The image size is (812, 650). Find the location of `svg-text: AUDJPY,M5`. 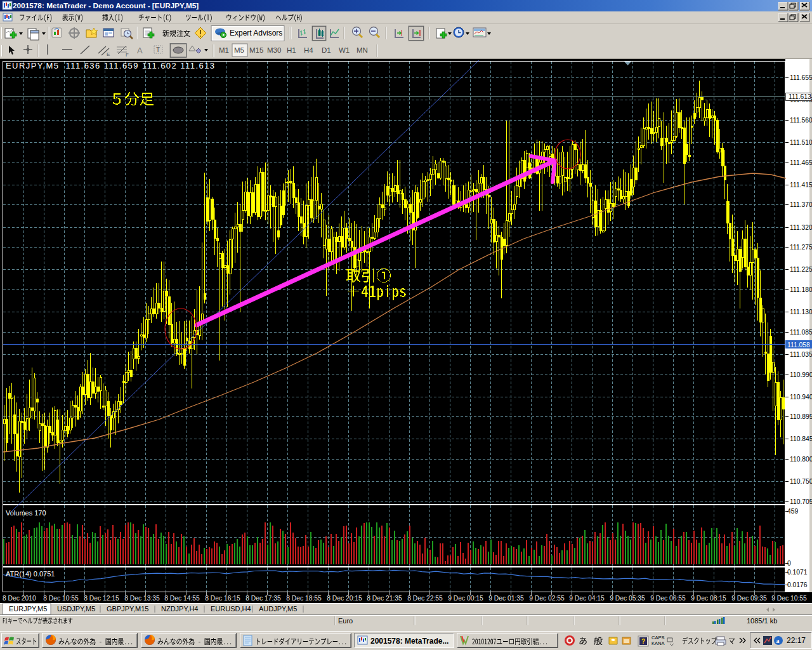

svg-text: AUDJPY,M5 is located at coordinates (278, 609).